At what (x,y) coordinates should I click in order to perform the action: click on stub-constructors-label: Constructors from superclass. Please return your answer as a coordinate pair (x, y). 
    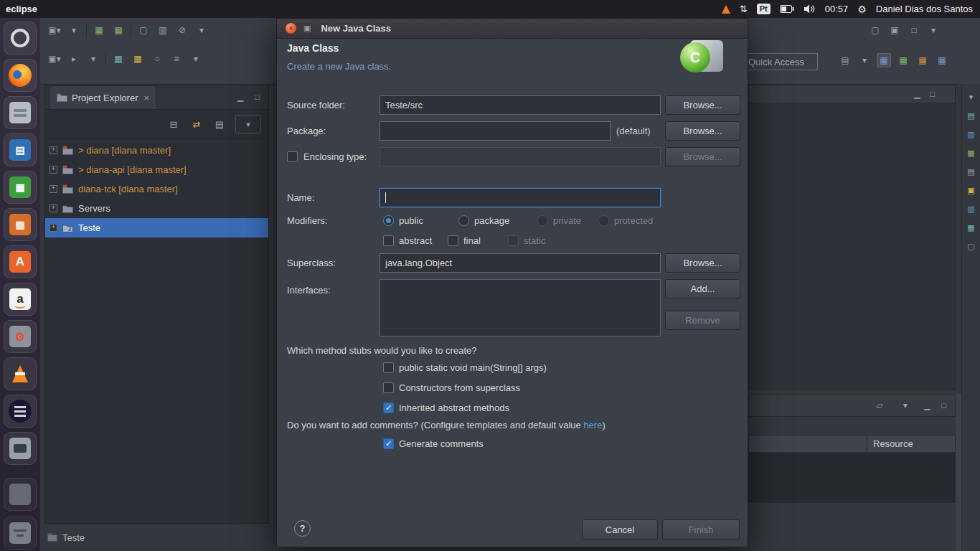
    Looking at the image, I should click on (459, 388).